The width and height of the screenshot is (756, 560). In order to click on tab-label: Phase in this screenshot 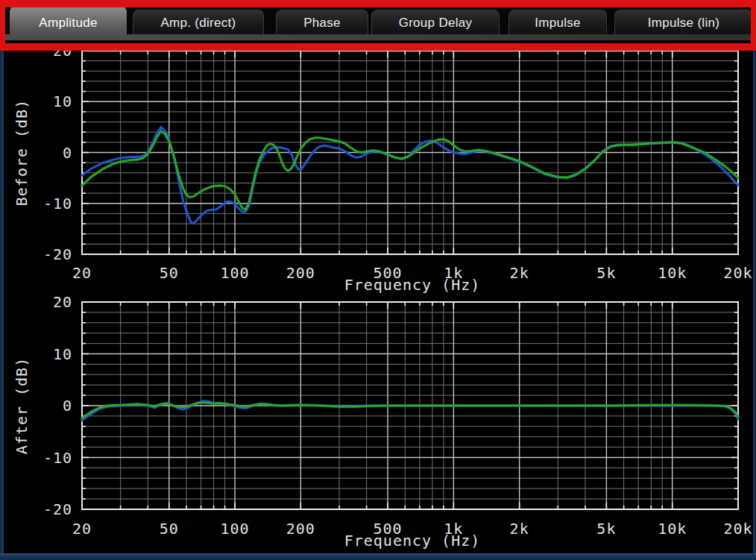, I will do `click(322, 23)`.